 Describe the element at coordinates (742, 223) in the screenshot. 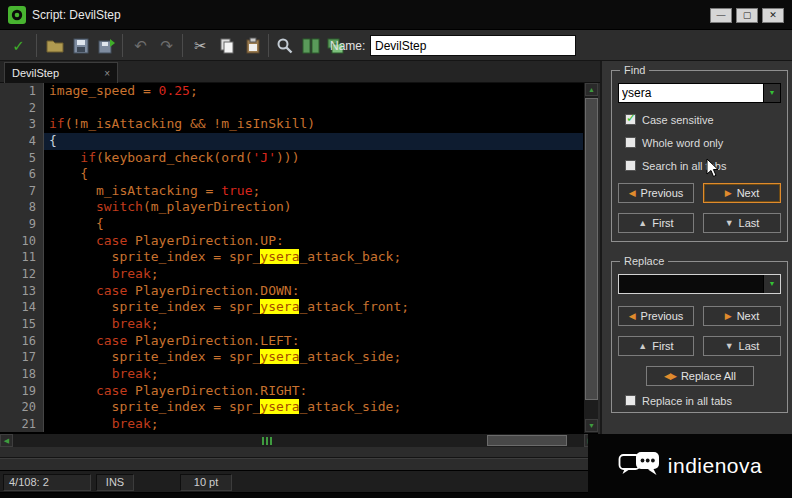

I see `find-last-button: ▼ Last` at that location.